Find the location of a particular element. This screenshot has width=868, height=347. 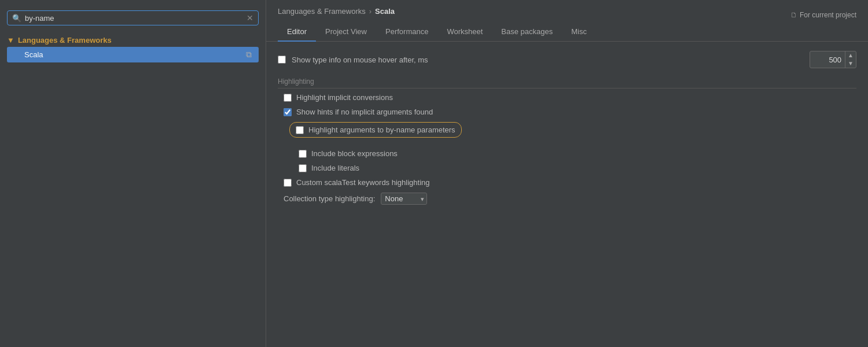

search-icon: 🔍 is located at coordinates (17, 19).